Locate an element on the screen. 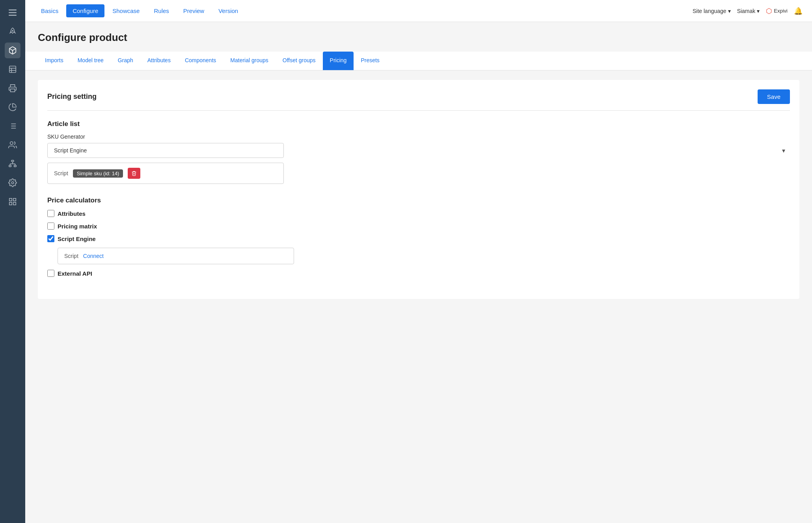  content-header: Pricing setting Save is located at coordinates (419, 100).